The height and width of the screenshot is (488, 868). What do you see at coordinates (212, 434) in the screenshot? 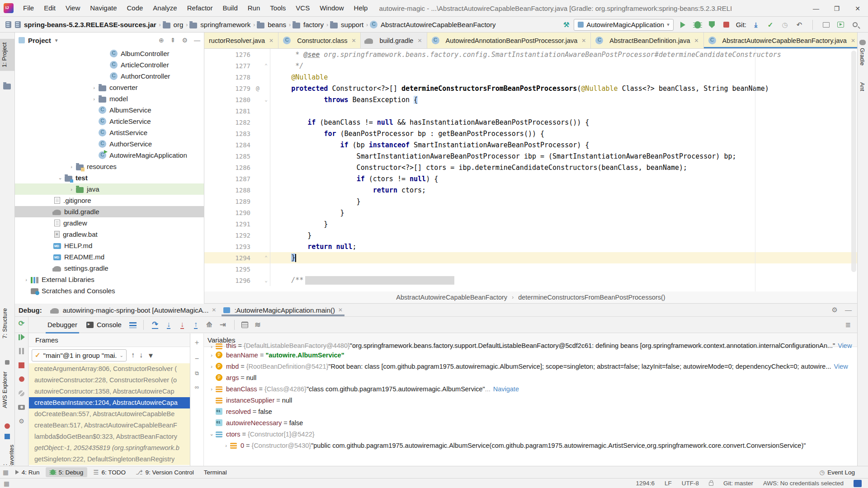
I see `expand-chevron-icon: ⌄` at bounding box center [212, 434].